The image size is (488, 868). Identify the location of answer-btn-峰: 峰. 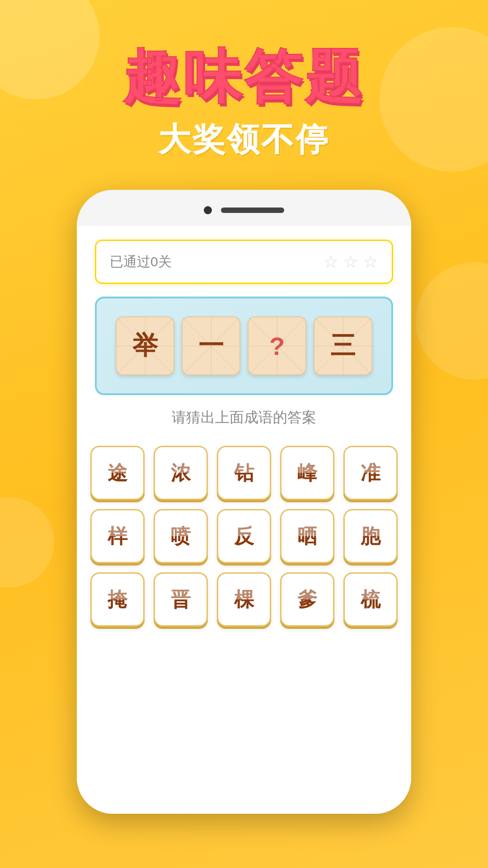
(307, 473).